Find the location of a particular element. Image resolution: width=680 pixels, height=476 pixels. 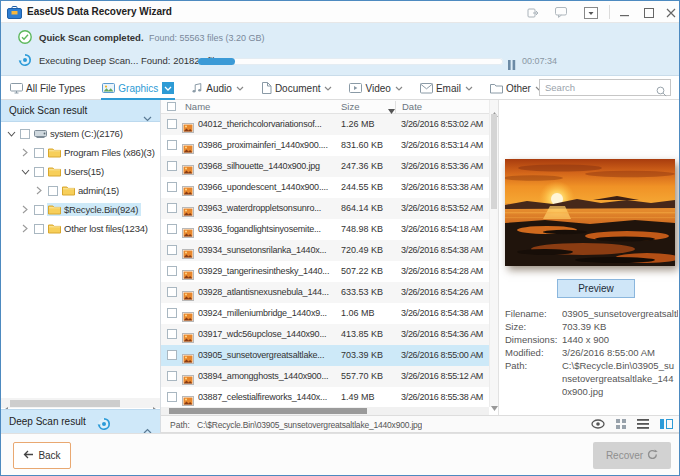

file-type-filters: All File TypesGraphicsAudioDocumentVideo… is located at coordinates (276, 88).